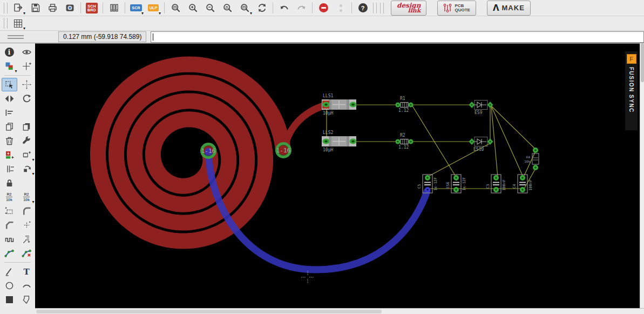 Image resolution: width=644 pixels, height=314 pixels. What do you see at coordinates (27, 239) in the screenshot?
I see `split-button` at bounding box center [27, 239].